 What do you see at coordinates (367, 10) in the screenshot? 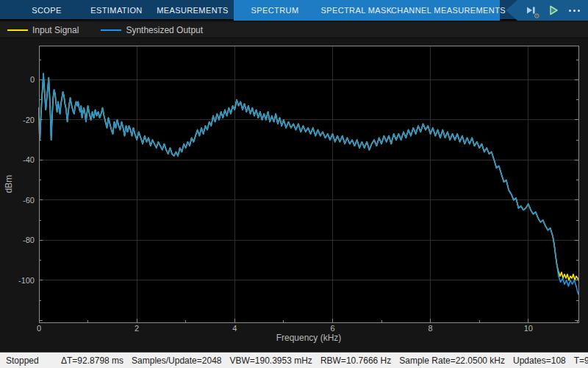
I see `contextual-tab-group: SPECTRUM SPECTRAL MASK CHANNEL MEASUREME…` at bounding box center [367, 10].